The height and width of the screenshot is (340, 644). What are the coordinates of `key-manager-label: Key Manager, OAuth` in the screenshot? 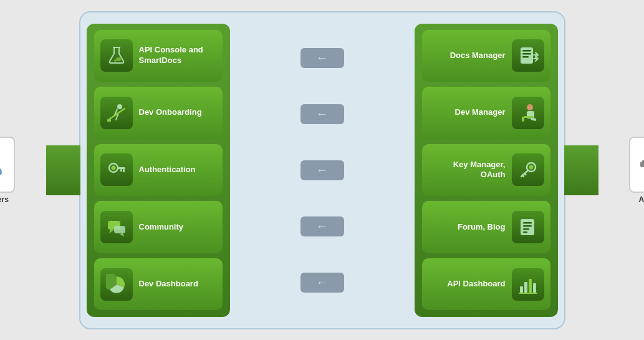 It's located at (467, 170).